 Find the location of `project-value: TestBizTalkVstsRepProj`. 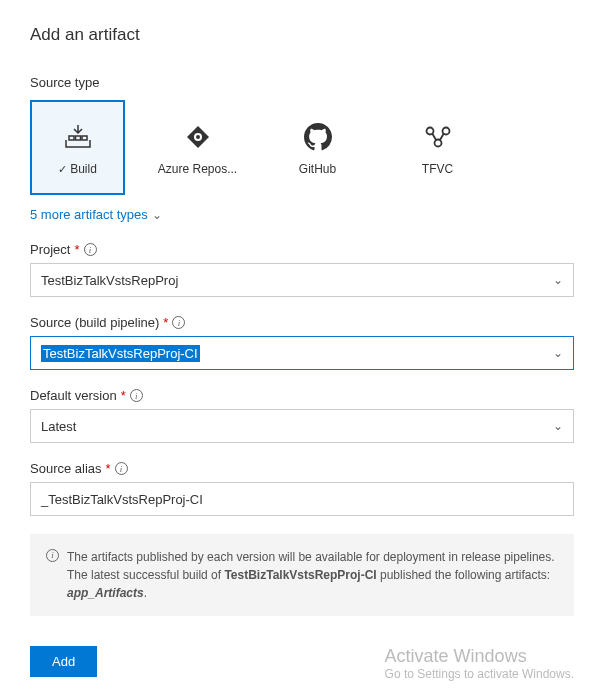

project-value: TestBizTalkVstsRepProj is located at coordinates (110, 280).